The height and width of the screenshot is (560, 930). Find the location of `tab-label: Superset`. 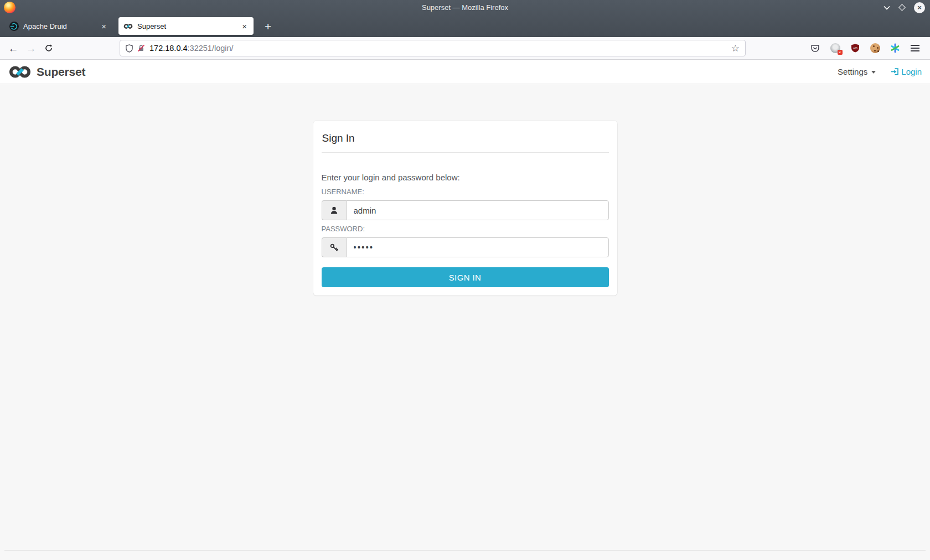

tab-label: Superset is located at coordinates (189, 27).